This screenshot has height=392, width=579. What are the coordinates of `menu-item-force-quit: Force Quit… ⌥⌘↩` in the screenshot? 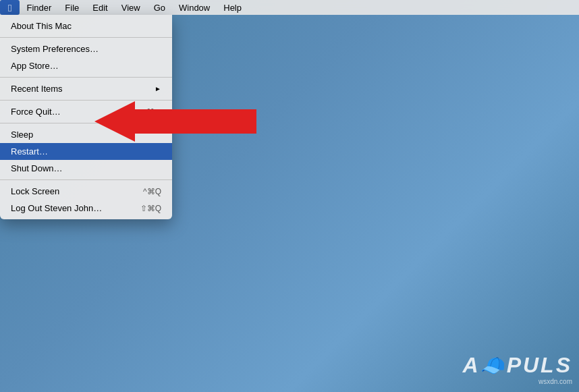 It's located at (86, 112).